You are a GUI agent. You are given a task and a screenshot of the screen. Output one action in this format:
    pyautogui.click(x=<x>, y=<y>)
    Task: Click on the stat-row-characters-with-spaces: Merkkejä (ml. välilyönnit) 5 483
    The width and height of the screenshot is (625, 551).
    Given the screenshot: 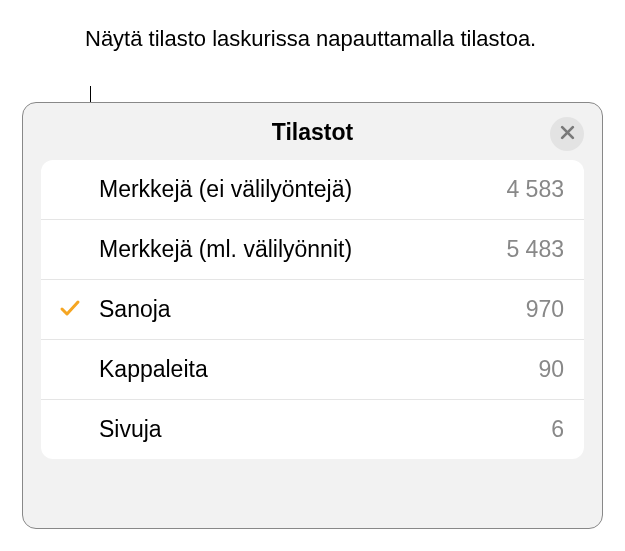 What is the action you would take?
    pyautogui.click(x=312, y=250)
    